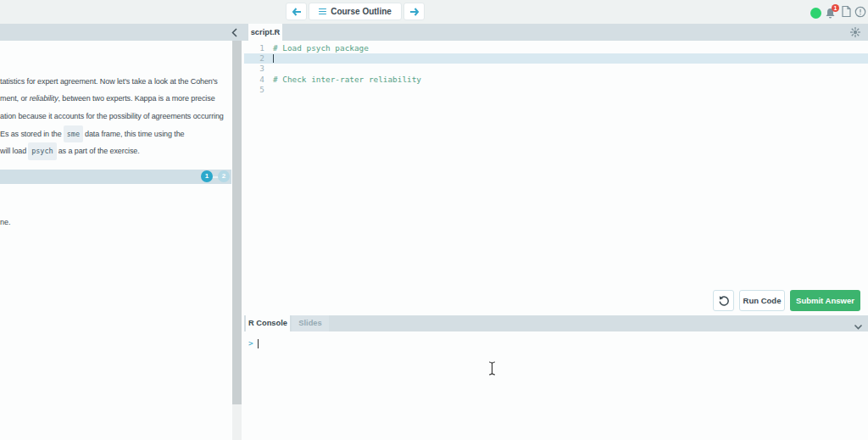  What do you see at coordinates (42, 151) in the screenshot?
I see `inline-code-chip: psych` at bounding box center [42, 151].